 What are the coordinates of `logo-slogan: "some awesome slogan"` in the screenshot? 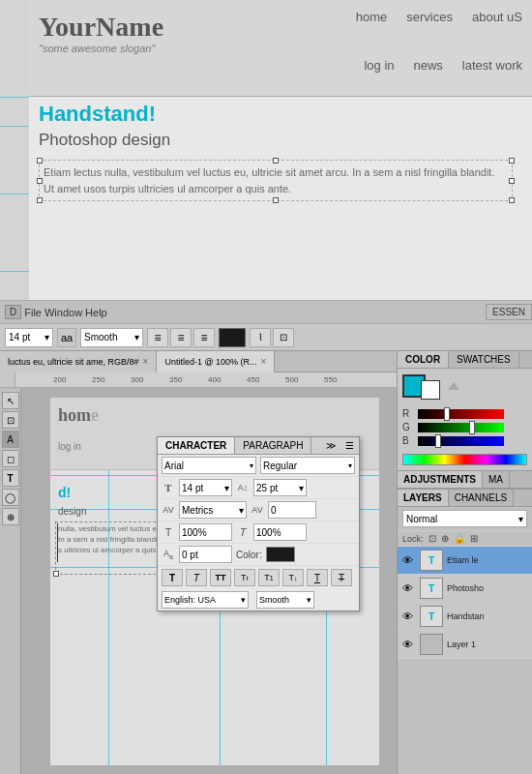 It's located at (101, 48).